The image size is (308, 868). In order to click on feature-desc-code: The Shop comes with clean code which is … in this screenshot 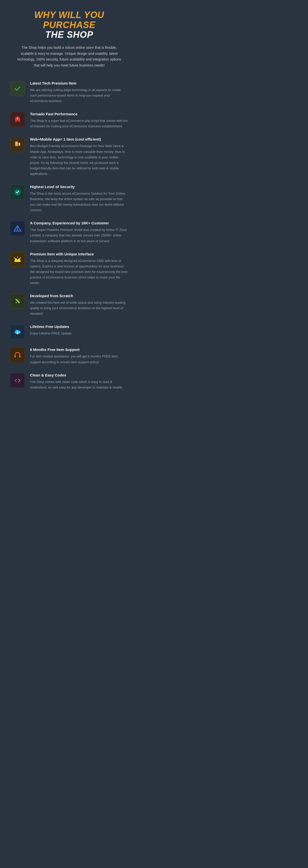, I will do `click(79, 385)`.